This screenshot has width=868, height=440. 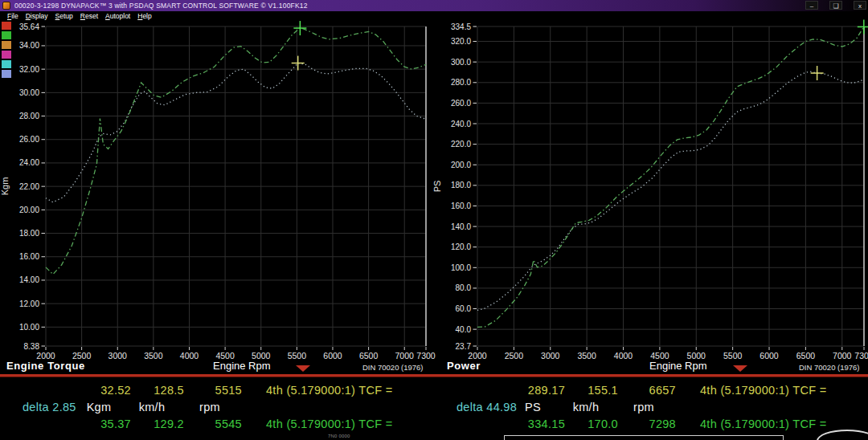 What do you see at coordinates (740, 369) in the screenshot?
I see `power-rpm-dropdown-arrow-icon` at bounding box center [740, 369].